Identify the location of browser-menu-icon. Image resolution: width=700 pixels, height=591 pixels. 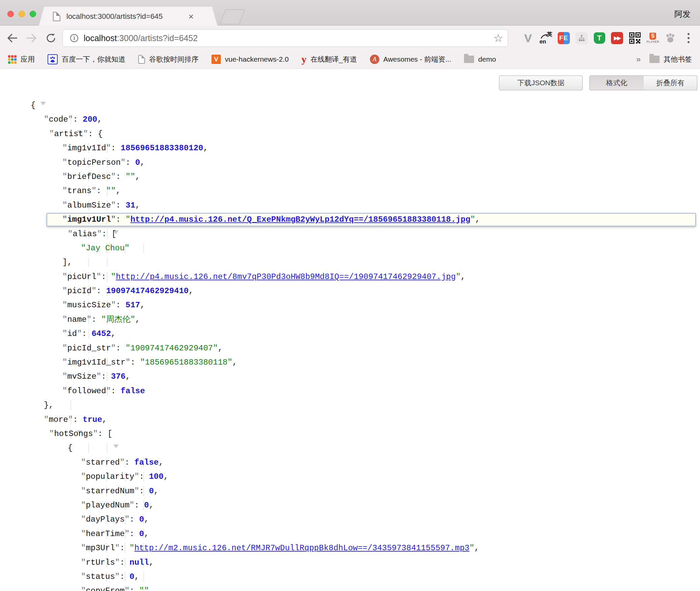
(689, 38).